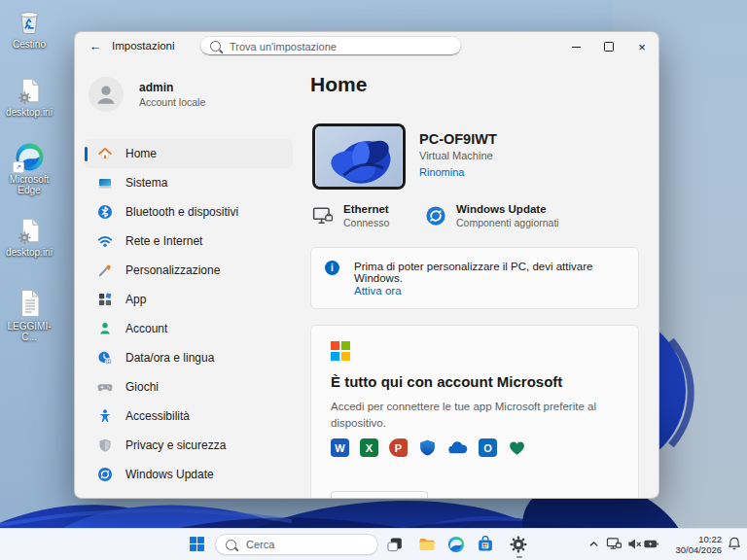 The image size is (747, 560). Describe the element at coordinates (95, 47) in the screenshot. I see `back-icon: ←` at that location.